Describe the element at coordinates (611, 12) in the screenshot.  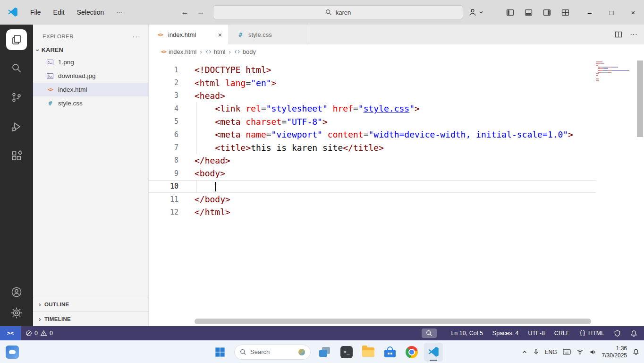
I see `maximize-button: □` at that location.